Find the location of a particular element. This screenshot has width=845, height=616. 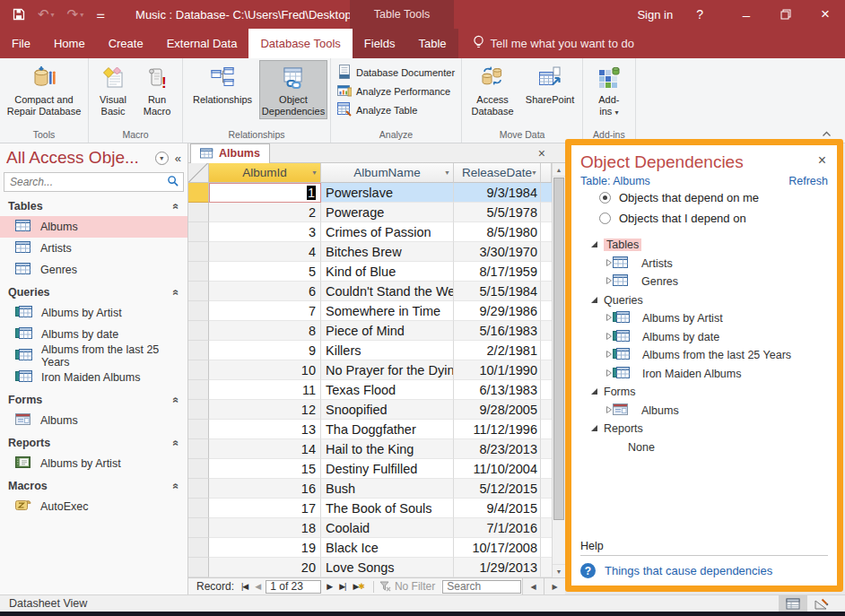

compact-and-repair-database-button: Compact and Repair Database is located at coordinates (44, 90).